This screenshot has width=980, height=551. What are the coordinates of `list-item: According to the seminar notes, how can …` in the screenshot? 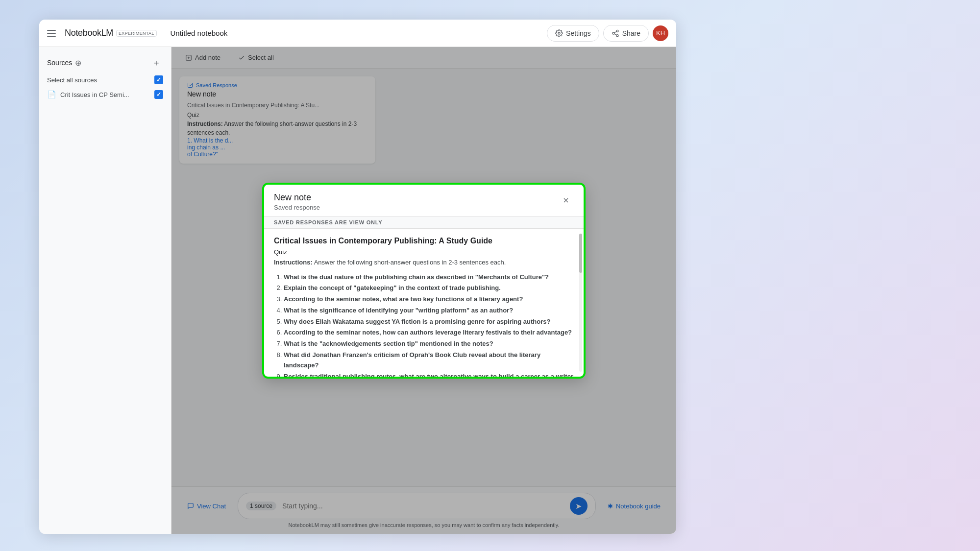 It's located at (429, 333).